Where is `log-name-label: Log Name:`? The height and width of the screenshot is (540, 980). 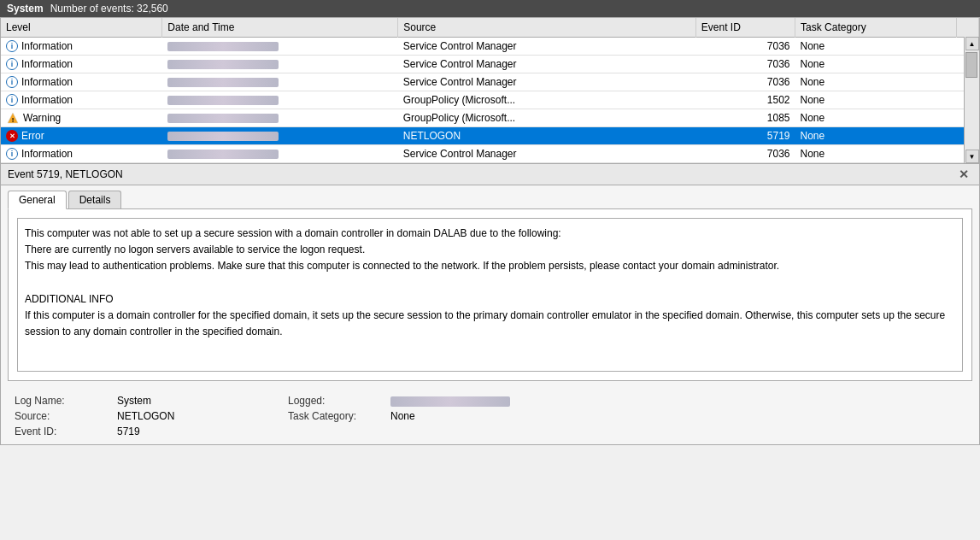
log-name-label: Log Name: is located at coordinates (66, 401).